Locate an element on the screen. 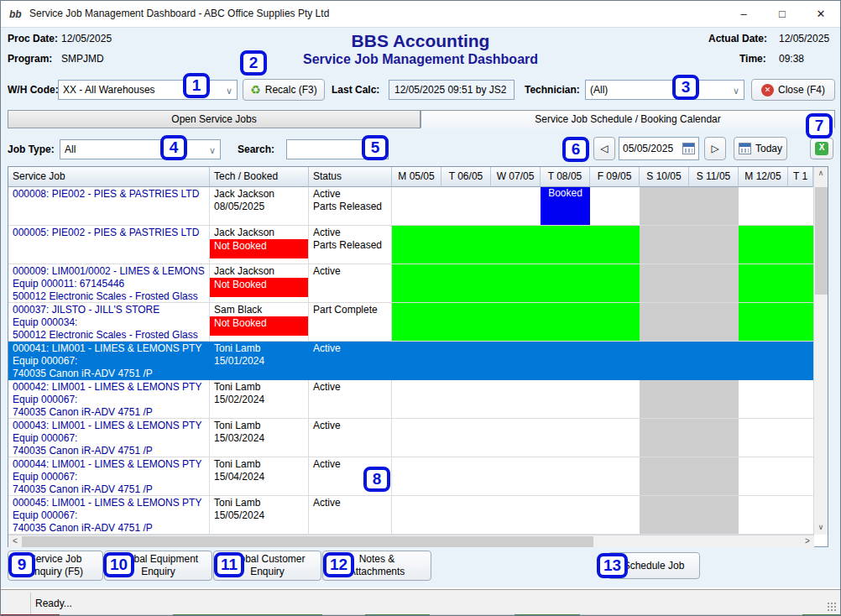  table-row: 000037: JILSTO - JILL'S STOREEquip 00003… is located at coordinates (411, 322).